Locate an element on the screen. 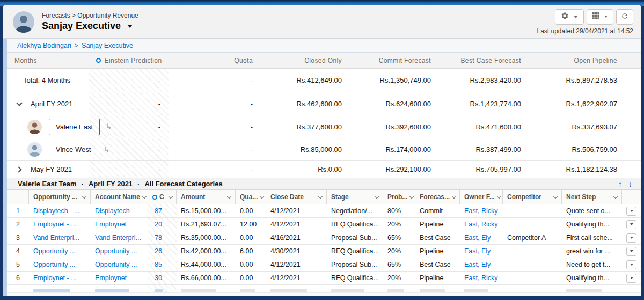 The height and width of the screenshot is (300, 644). confidence-score-link: 85 is located at coordinates (158, 265).